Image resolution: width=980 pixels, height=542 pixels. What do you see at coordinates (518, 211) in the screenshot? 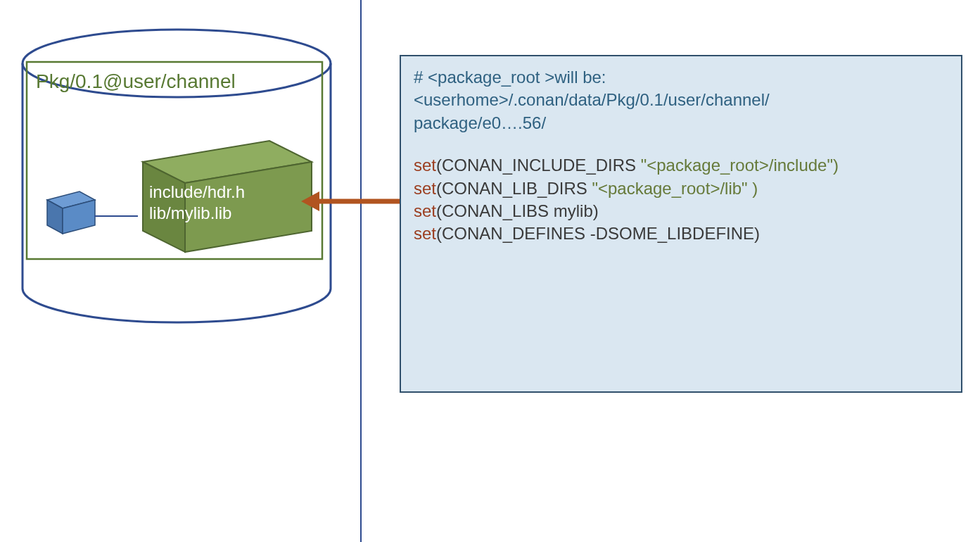
I see `set-arg: (CONAN_LIBS mylib)` at bounding box center [518, 211].